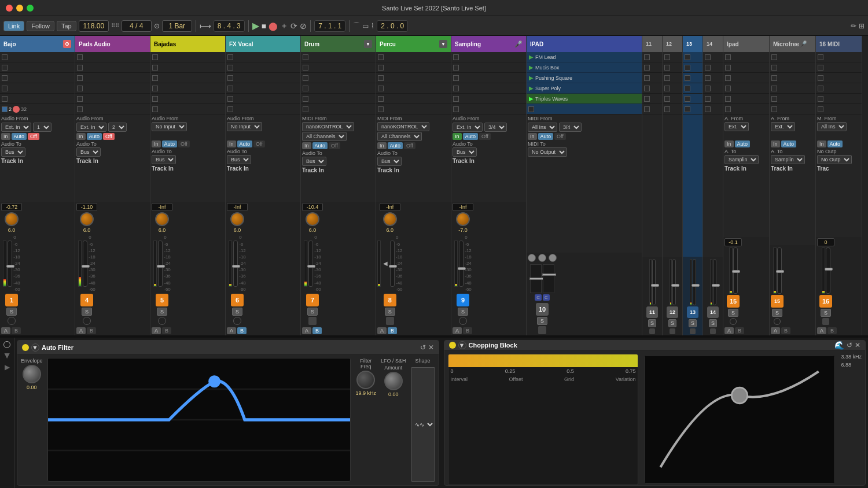  What do you see at coordinates (465, 152) in the screenshot?
I see `audio-to-select-sampling: Bus` at bounding box center [465, 152].